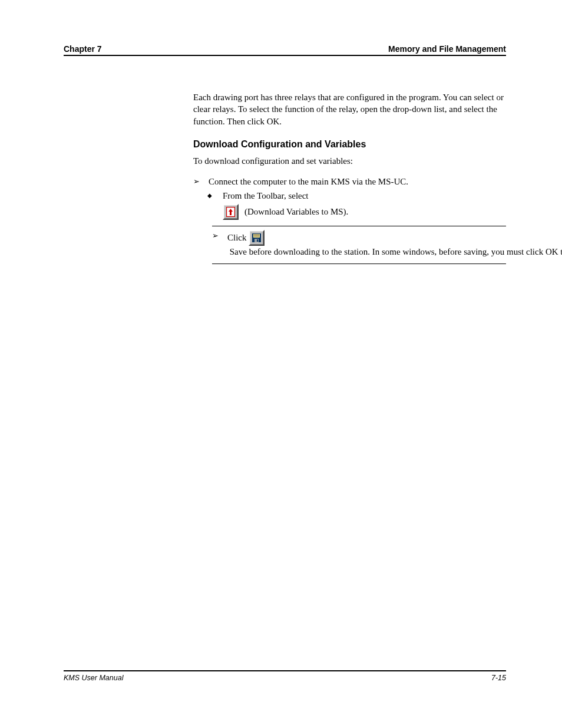 This screenshot has width=562, height=728. What do you see at coordinates (350, 110) in the screenshot?
I see `paragraph-relays: Each drawing port has three relays that …` at bounding box center [350, 110].